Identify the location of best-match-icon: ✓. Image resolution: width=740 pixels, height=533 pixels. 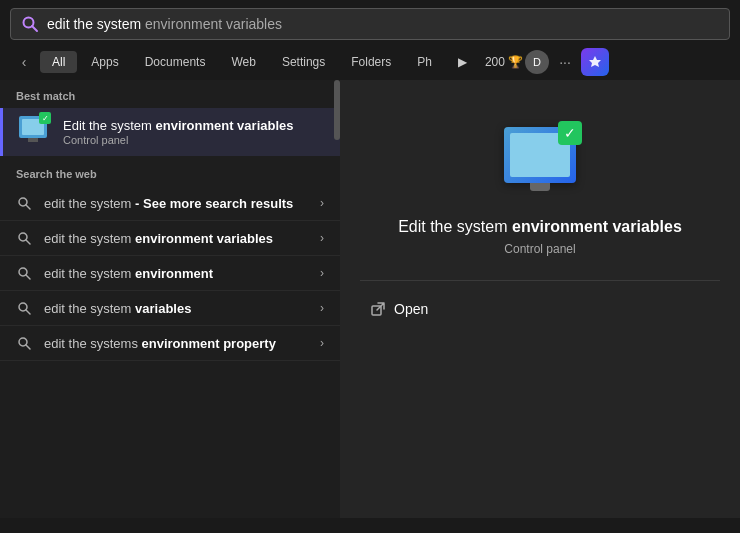
(35, 132).